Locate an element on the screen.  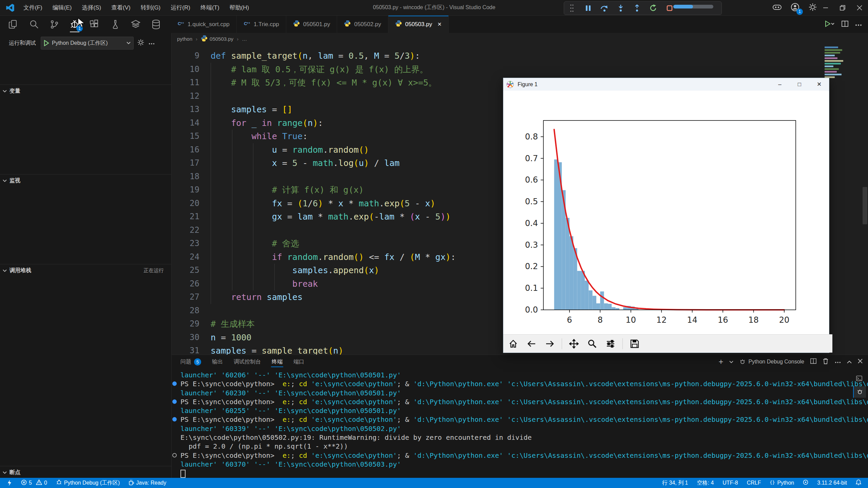
figure-maximize-button: □ is located at coordinates (799, 84).